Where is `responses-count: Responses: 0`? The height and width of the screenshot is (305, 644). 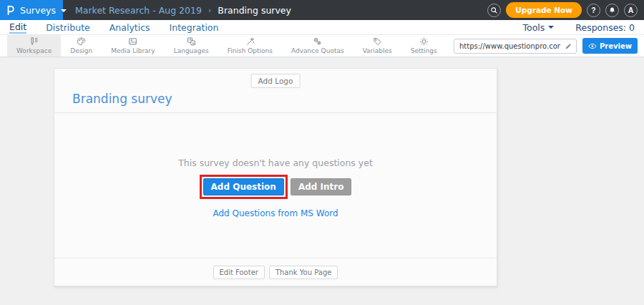 responses-count: Responses: 0 is located at coordinates (605, 27).